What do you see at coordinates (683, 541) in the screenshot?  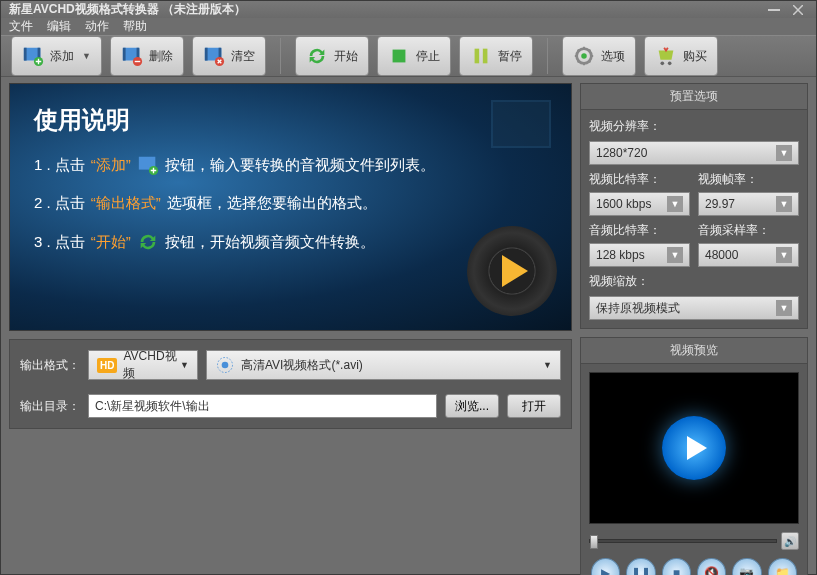 I see `seek-slider` at bounding box center [683, 541].